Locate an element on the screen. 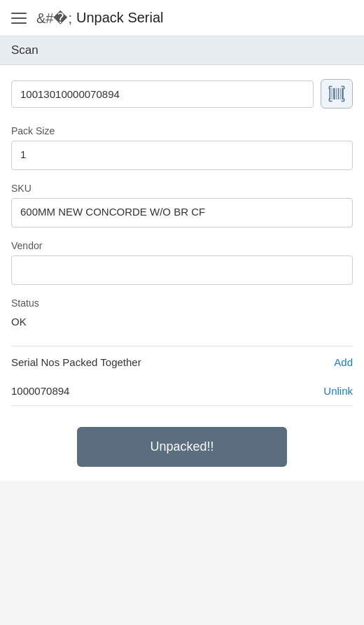 This screenshot has width=364, height=625. back-button: &#�; is located at coordinates (55, 18).